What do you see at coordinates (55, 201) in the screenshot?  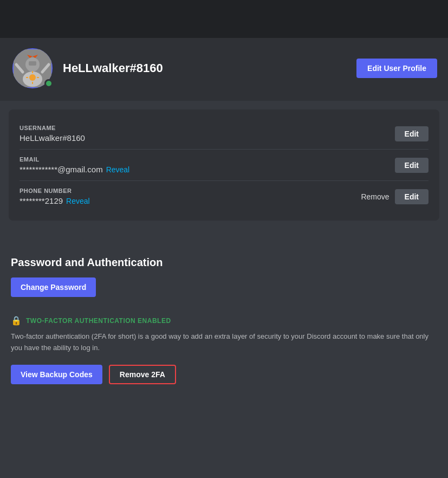 I see `phone-value: ********2129Reveal` at bounding box center [55, 201].